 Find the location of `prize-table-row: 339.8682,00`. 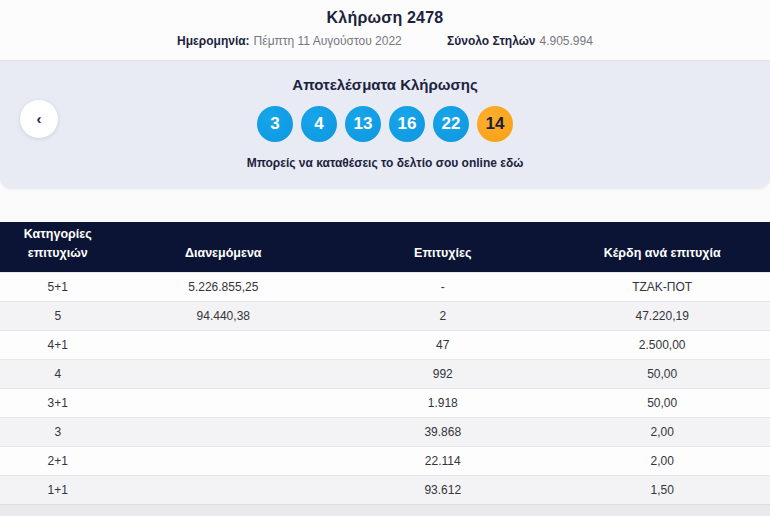

prize-table-row: 339.8682,00 is located at coordinates (385, 432).